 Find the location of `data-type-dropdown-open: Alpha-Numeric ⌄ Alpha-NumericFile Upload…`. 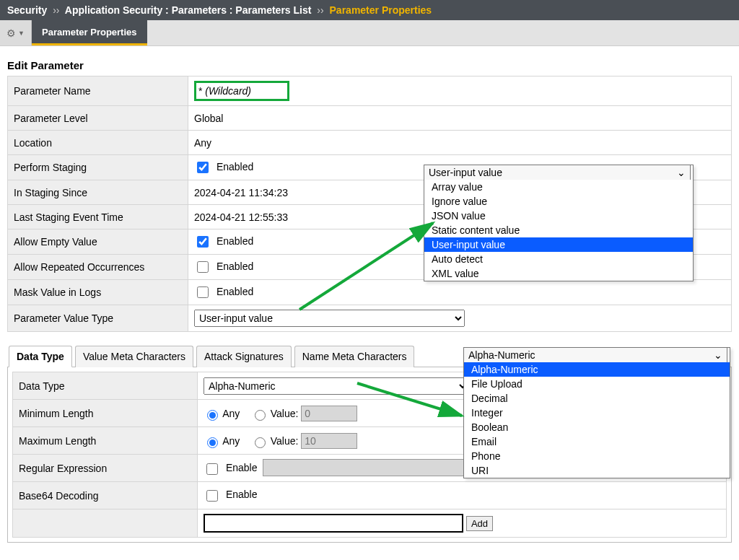

data-type-dropdown-open: Alpha-Numeric ⌄ Alpha-NumericFile Upload… is located at coordinates (597, 413).